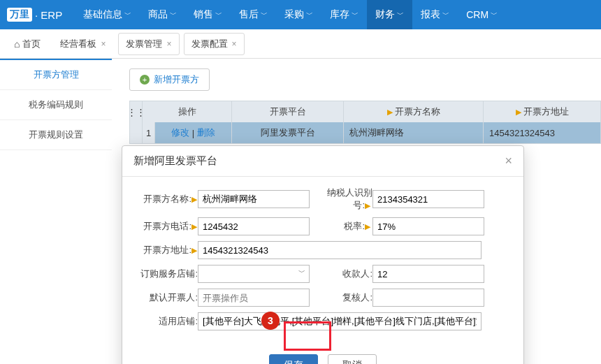 The height and width of the screenshot is (364, 601). I want to click on taxid-field, so click(428, 199).